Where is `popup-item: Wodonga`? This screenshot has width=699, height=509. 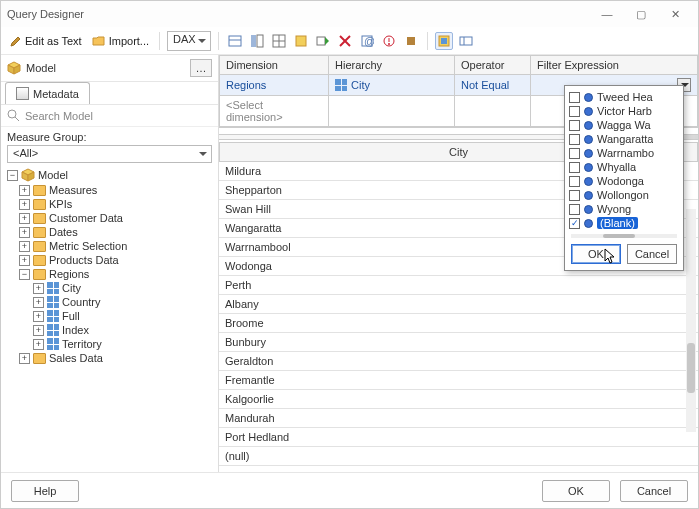 popup-item: Wodonga is located at coordinates (624, 181).